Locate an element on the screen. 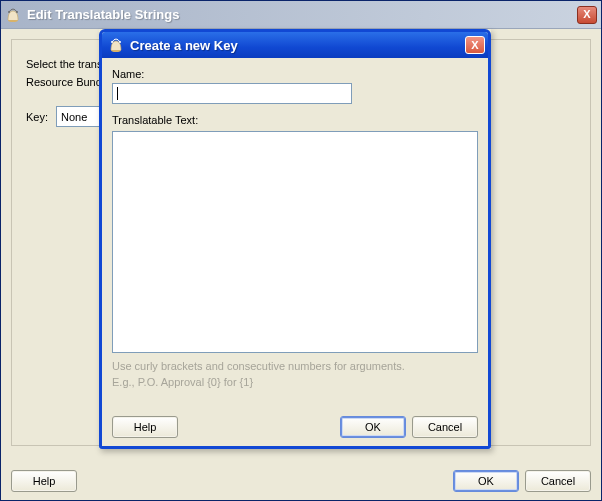 The height and width of the screenshot is (501, 602). name-input is located at coordinates (232, 94).